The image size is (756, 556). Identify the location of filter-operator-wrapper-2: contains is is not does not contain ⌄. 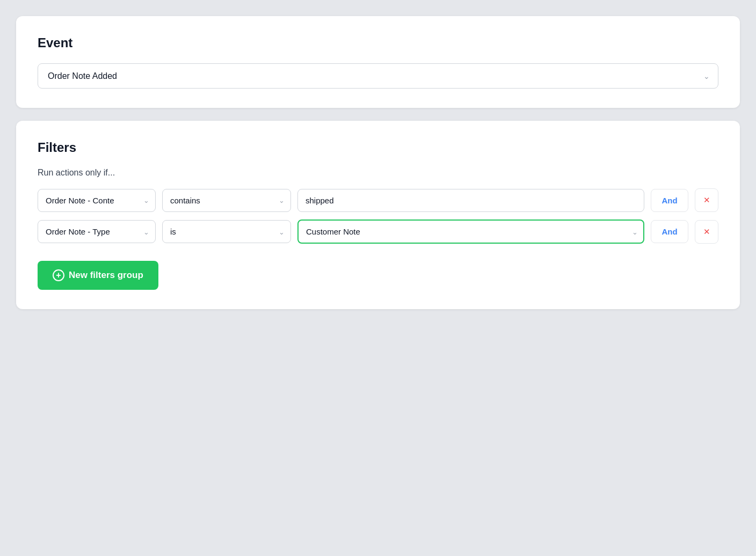
(227, 232).